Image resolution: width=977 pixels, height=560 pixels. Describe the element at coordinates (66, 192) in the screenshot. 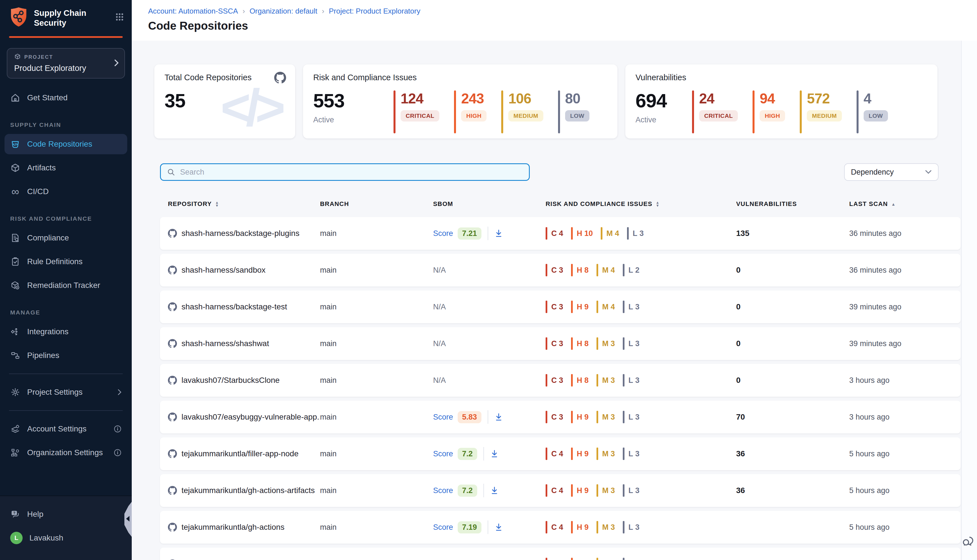

I see `sidebar-item-cicd: ∞ CI/CD` at that location.